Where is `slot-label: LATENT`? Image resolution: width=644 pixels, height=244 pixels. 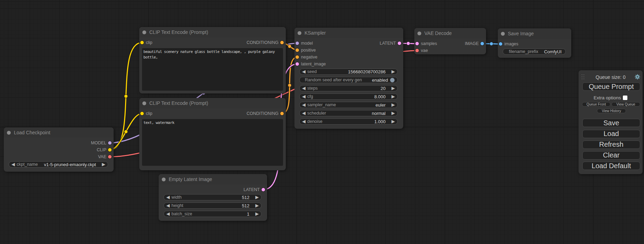
slot-label: LATENT is located at coordinates (388, 43).